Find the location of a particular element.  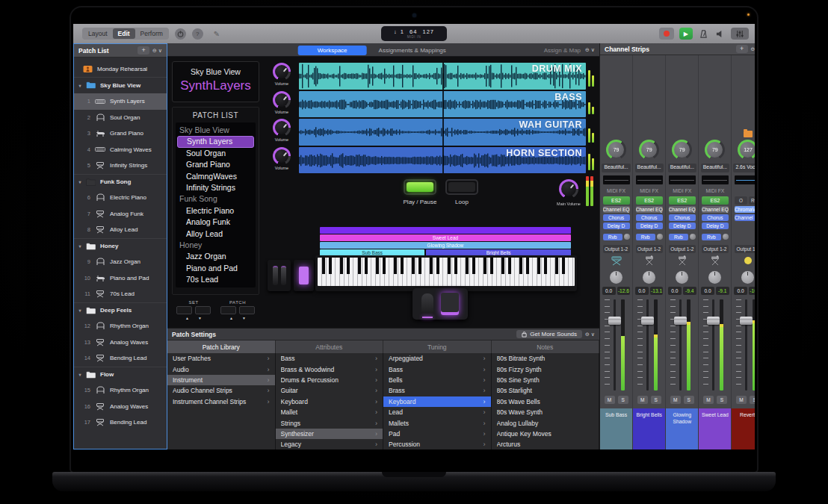

onscreen-set-sky-blue-view: Sky Blue View is located at coordinates (215, 130).